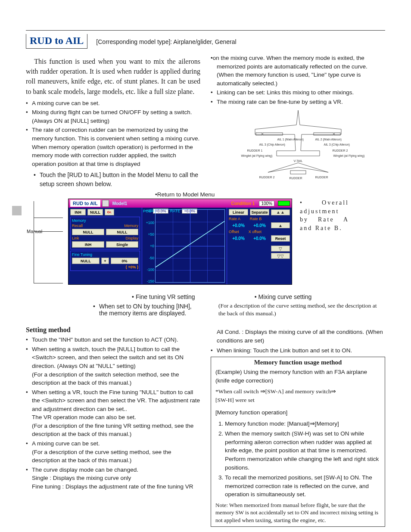 The height and width of the screenshot is (532, 411). Describe the element at coordinates (298, 459) in the screenshot. I see `memory-steps: Memory function mode: [Manual]⇒[Memory] …` at that location.